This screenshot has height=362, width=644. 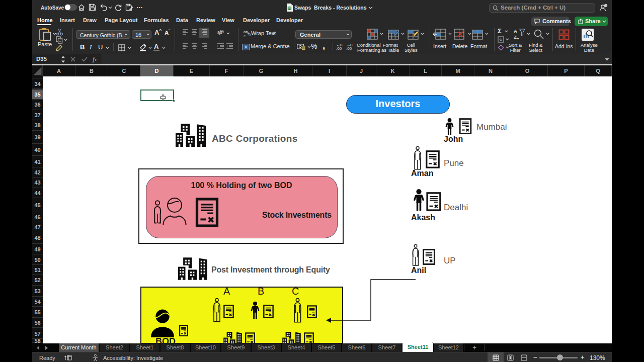 I want to click on svg-text: Z, so click(x=515, y=37).